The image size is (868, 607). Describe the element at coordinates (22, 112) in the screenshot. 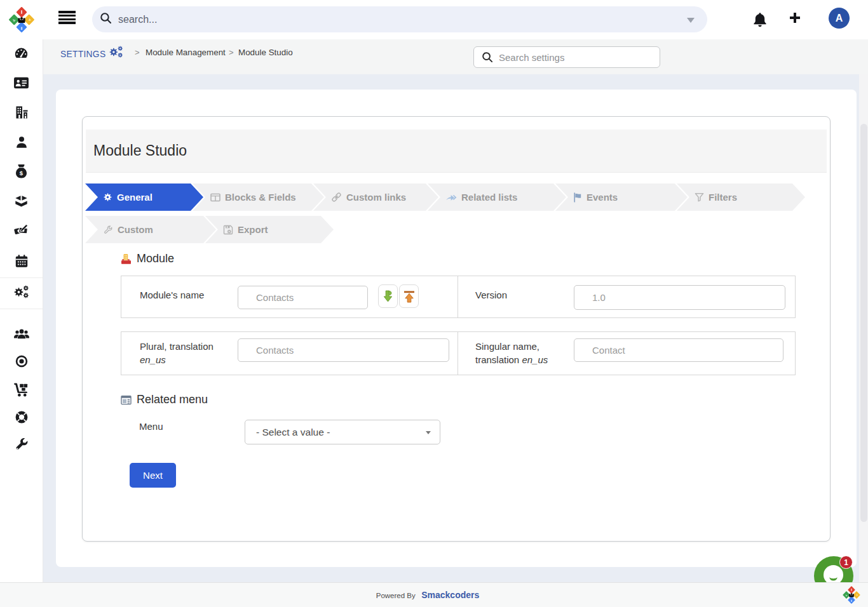

I see `sidebar-item-organizations` at that location.